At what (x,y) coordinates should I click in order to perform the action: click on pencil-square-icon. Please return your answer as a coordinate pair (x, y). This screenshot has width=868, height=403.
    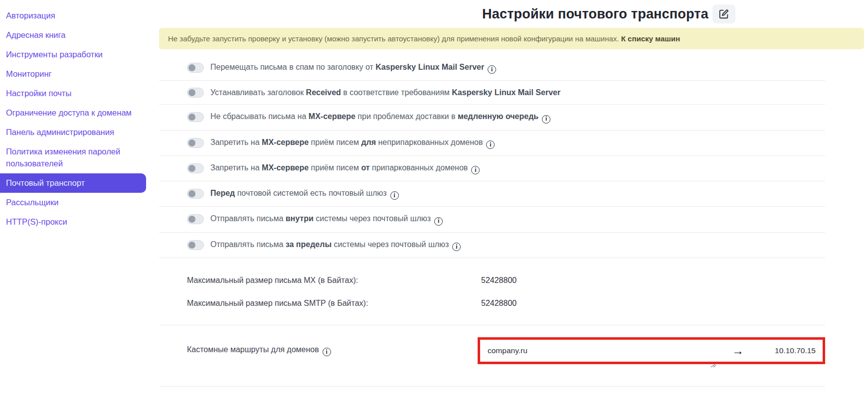
    Looking at the image, I should click on (724, 14).